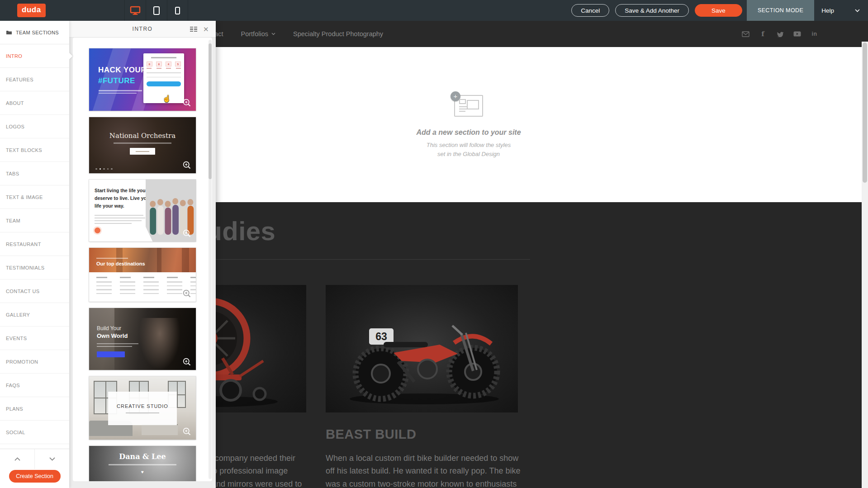 The width and height of the screenshot is (868, 488). I want to click on carousel-dots, so click(104, 169).